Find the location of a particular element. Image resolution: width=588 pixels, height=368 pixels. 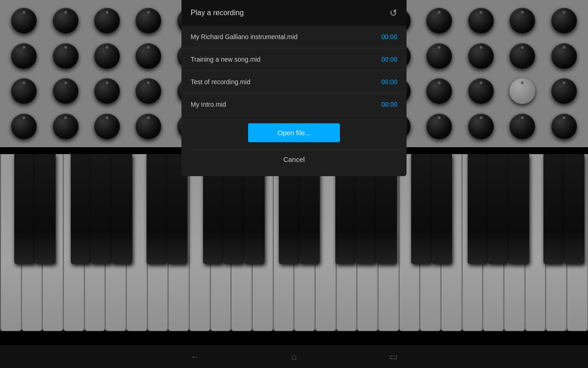

song-name: Test of recording.mid is located at coordinates (220, 82).